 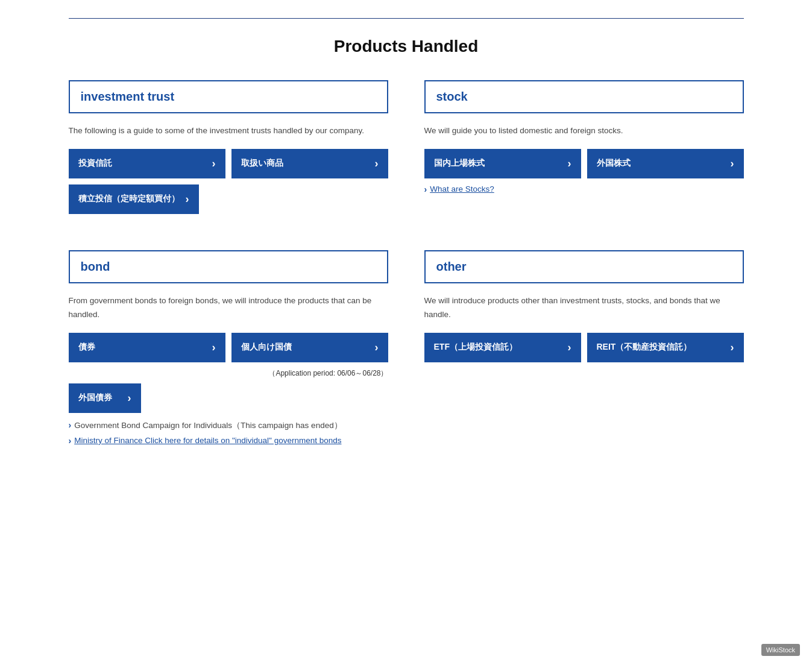 I want to click on stock-btn-row: 国内上場株式 › 外国株式 ›, so click(x=584, y=164).